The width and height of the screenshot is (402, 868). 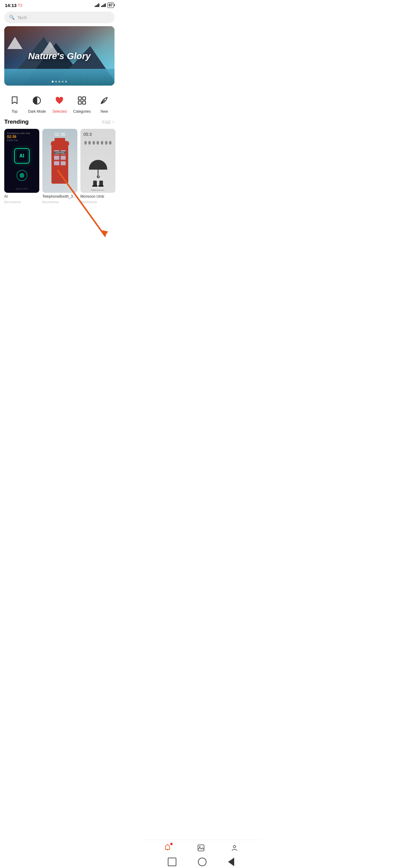 I want to click on monsoon-drops, so click(x=98, y=143).